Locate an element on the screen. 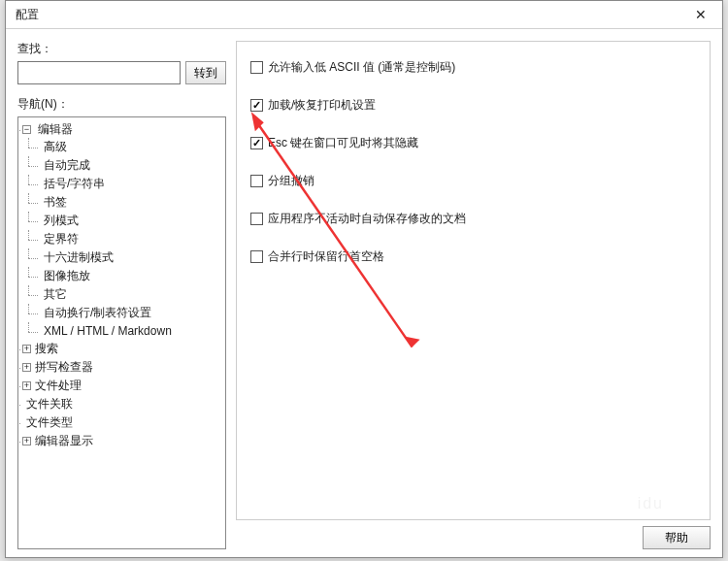 The width and height of the screenshot is (728, 561). close-icon: ✕ is located at coordinates (701, 15).